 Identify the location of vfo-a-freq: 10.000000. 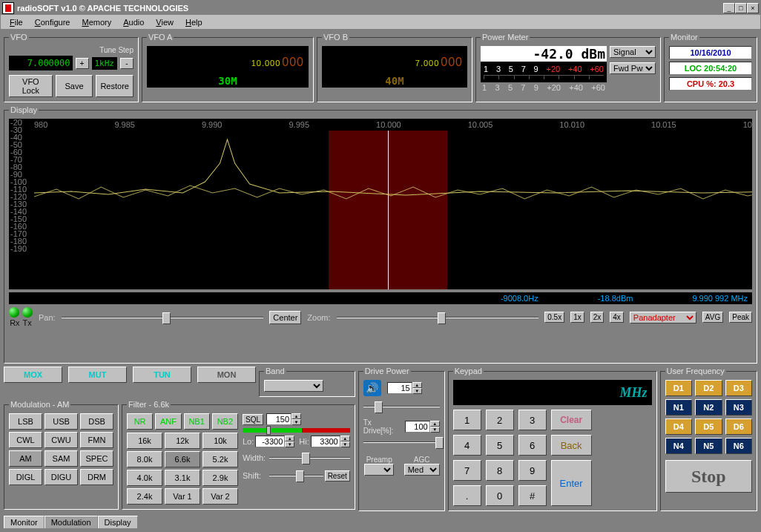
(228, 59).